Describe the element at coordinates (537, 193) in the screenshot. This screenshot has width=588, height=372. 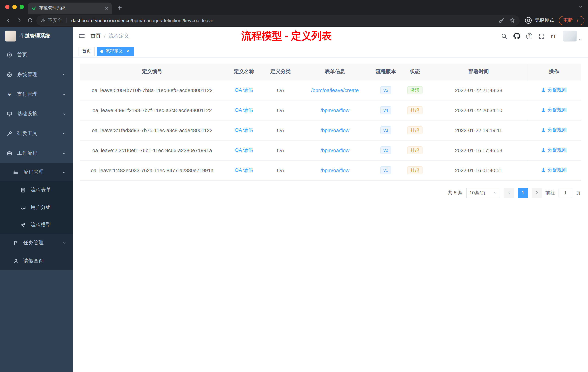
I see `next-page-button` at that location.